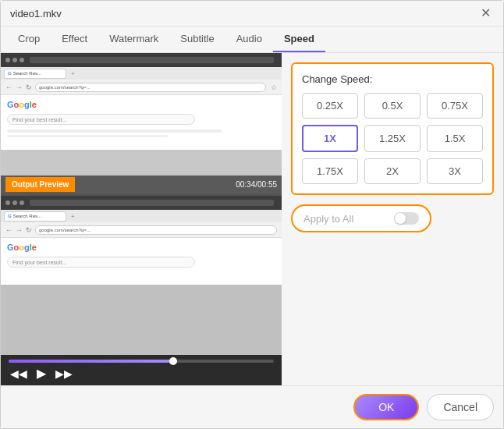 The width and height of the screenshot is (504, 429). What do you see at coordinates (386, 407) in the screenshot?
I see `ok-button: OK` at bounding box center [386, 407].